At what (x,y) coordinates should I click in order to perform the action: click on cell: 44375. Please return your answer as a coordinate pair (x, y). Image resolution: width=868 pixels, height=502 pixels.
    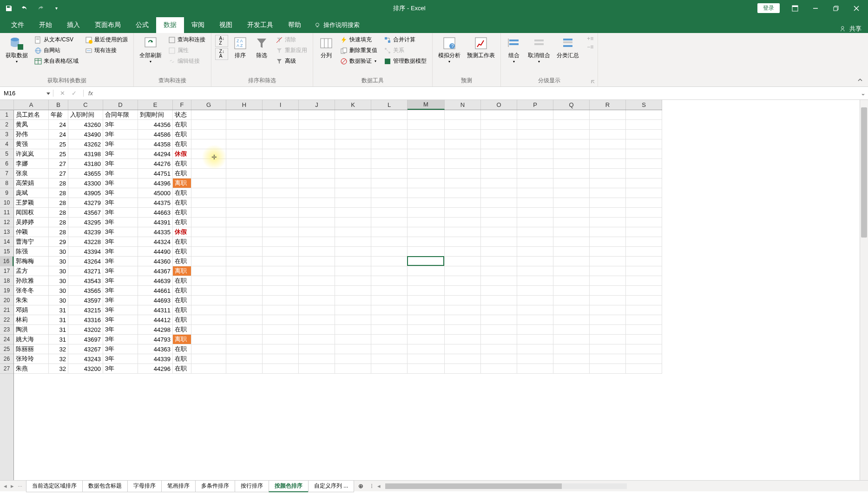
    Looking at the image, I should click on (155, 203).